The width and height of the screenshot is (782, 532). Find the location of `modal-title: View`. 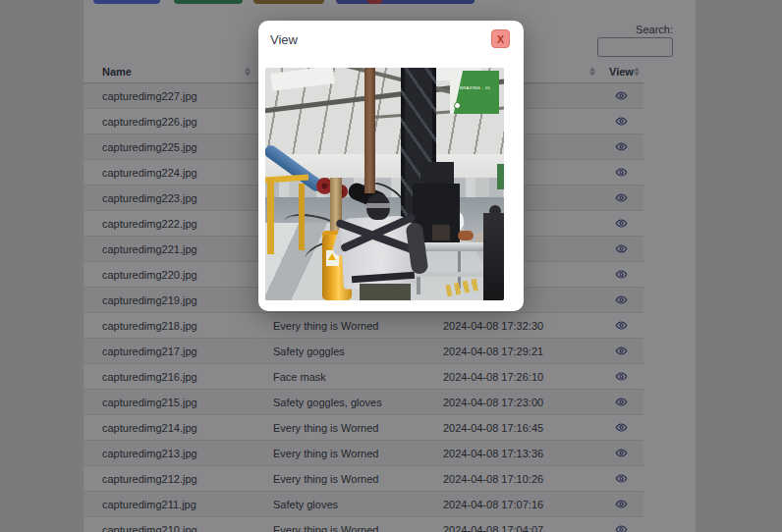

modal-title: View is located at coordinates (284, 39).